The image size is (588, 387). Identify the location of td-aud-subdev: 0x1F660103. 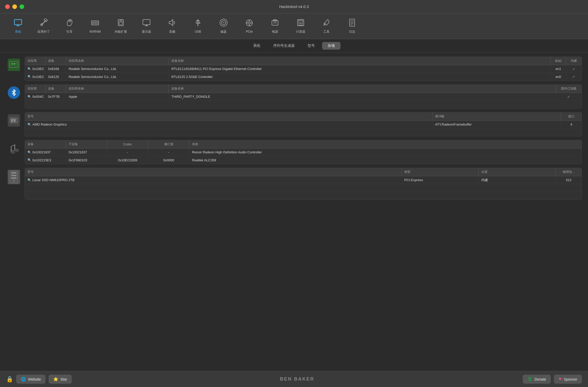
(87, 160).